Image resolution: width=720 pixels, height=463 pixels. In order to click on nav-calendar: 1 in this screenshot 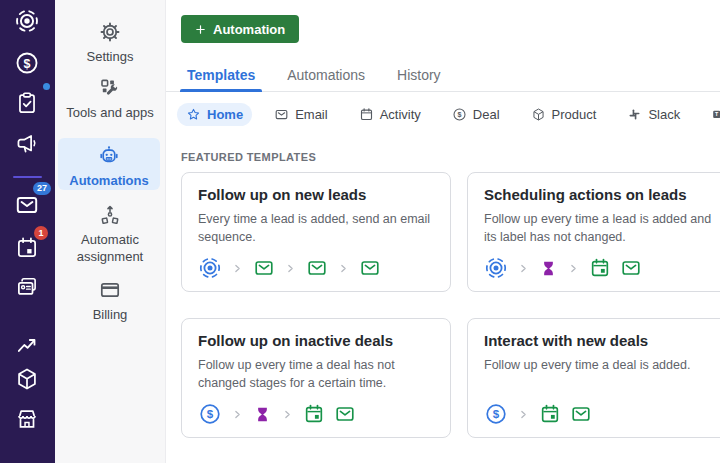, I will do `click(27, 248)`.